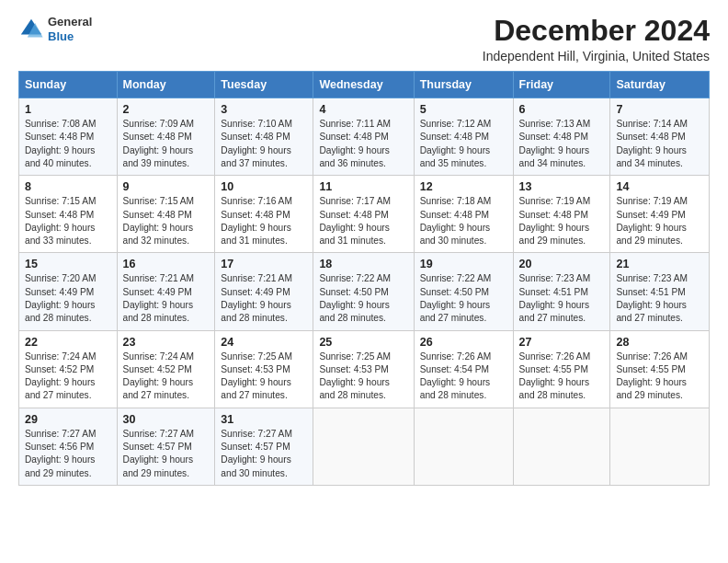 Image resolution: width=728 pixels, height=563 pixels. I want to click on weekday-header-friday: Friday, so click(562, 85).